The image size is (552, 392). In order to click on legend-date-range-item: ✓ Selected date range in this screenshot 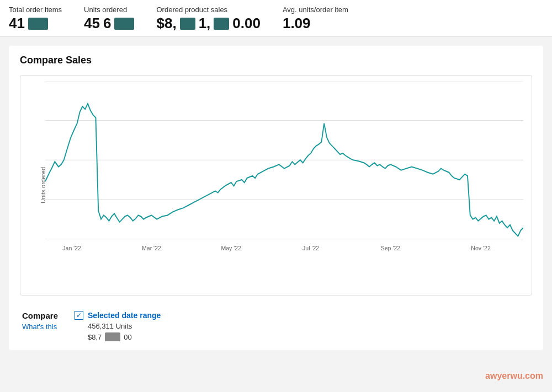, I will do `click(118, 315)`.